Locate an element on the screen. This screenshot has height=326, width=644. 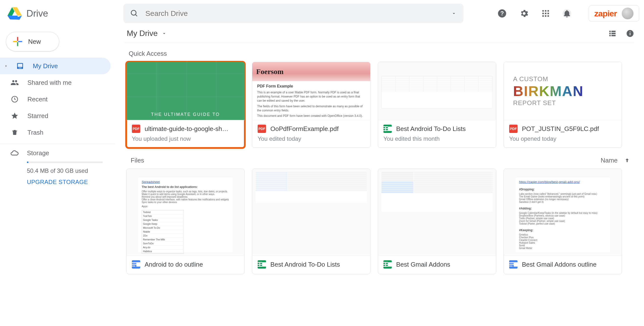
sidebar-item-recent: Recent is located at coordinates (55, 99).